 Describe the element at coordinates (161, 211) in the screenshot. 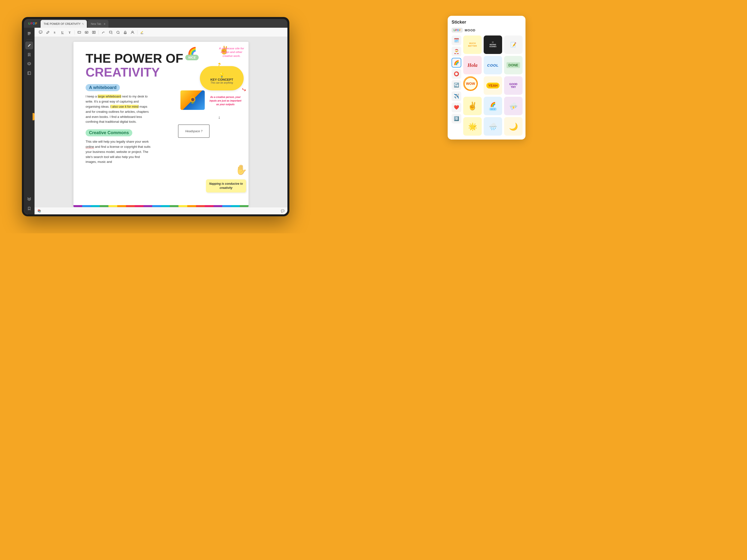

I see `bottom-bar: 📚 💬` at that location.